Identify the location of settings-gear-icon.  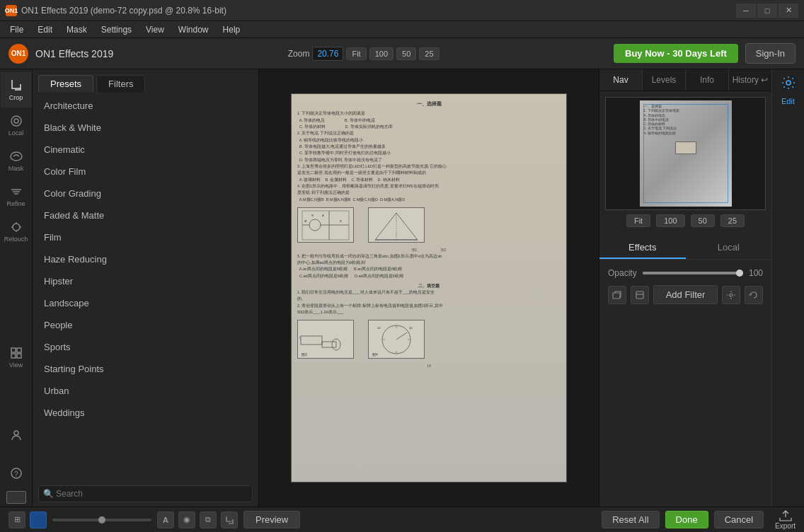
(788, 83).